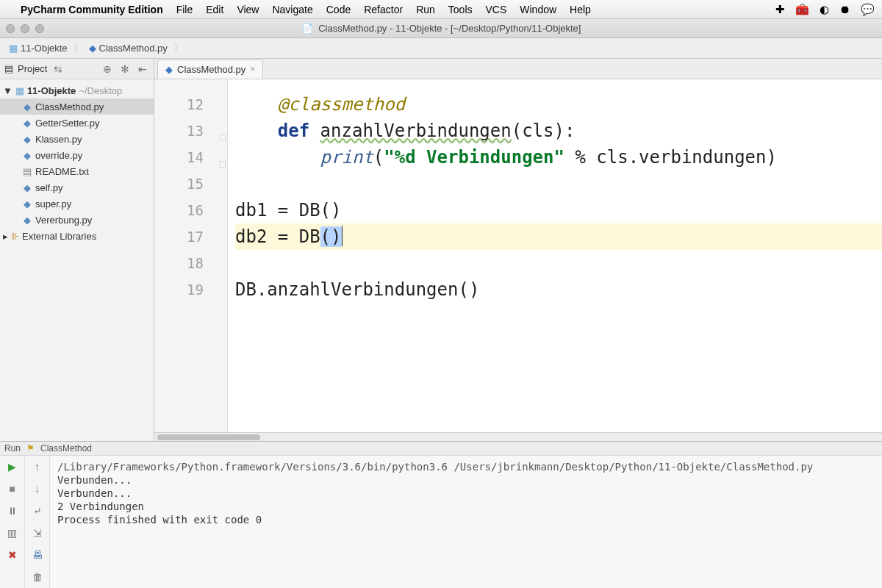  What do you see at coordinates (40, 29) in the screenshot?
I see `zoom-window-icon` at bounding box center [40, 29].